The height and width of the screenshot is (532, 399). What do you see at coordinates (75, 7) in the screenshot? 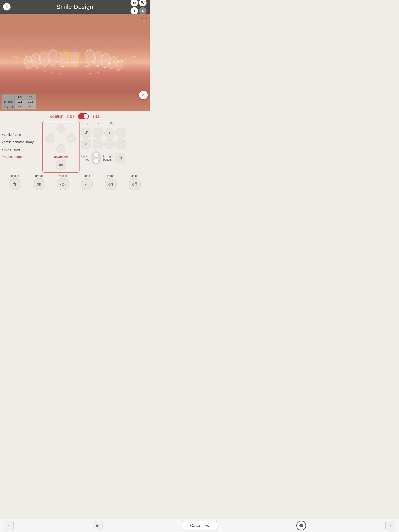
I see `header: ☰ Smile Design ⊡ W ⬇ ▶` at bounding box center [75, 7].